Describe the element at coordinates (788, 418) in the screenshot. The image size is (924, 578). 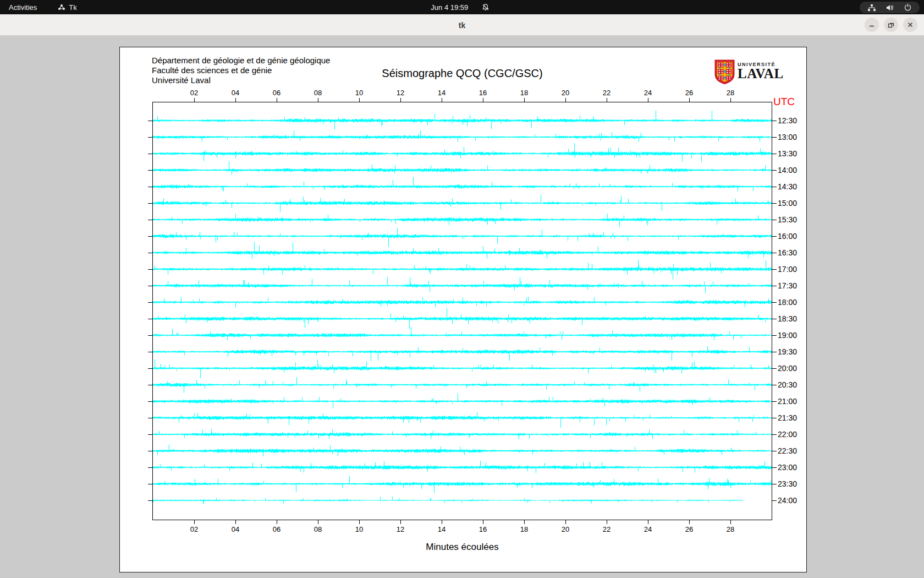
I see `utc-time-label: 21:30` at that location.